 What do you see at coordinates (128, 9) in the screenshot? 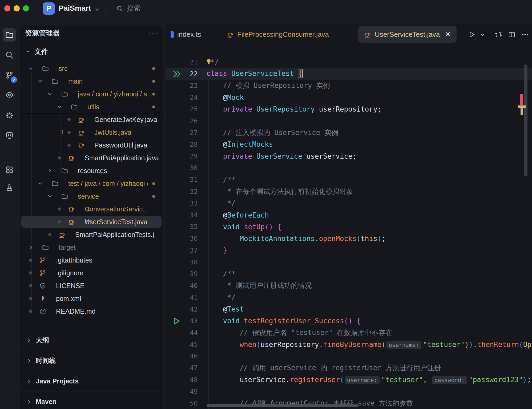
I see `global-search-box: 搜索` at bounding box center [128, 9].